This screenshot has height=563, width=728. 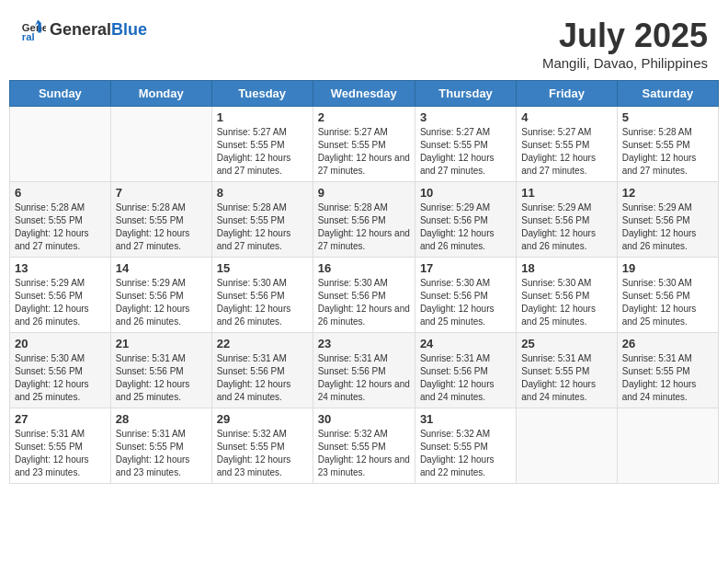 What do you see at coordinates (262, 220) in the screenshot?
I see `calendar-day-cell: 8 Sunrise: 5:28 AM Sunset: 5:55 PM Dayli…` at bounding box center [262, 220].